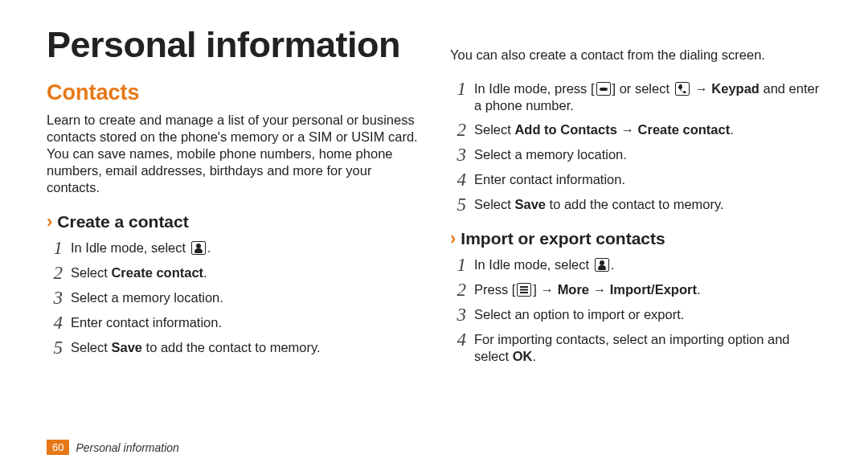 The width and height of the screenshot is (868, 471). I want to click on page-number: 60, so click(58, 447).